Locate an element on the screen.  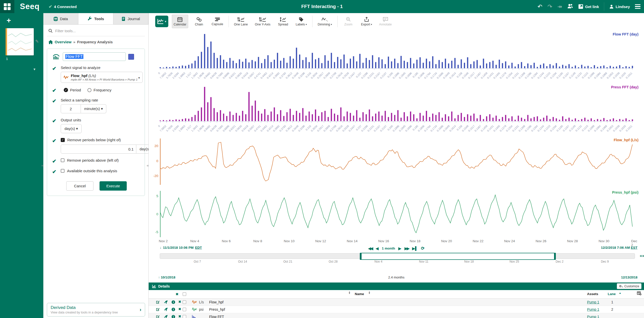
output-units-dropdown: day(s) ▾ is located at coordinates (71, 129).